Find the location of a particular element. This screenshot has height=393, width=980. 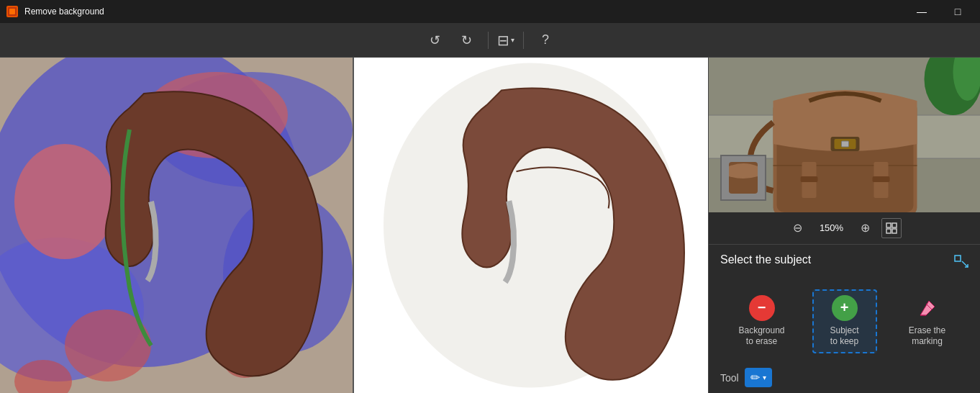

plus-icon: + is located at coordinates (845, 308).